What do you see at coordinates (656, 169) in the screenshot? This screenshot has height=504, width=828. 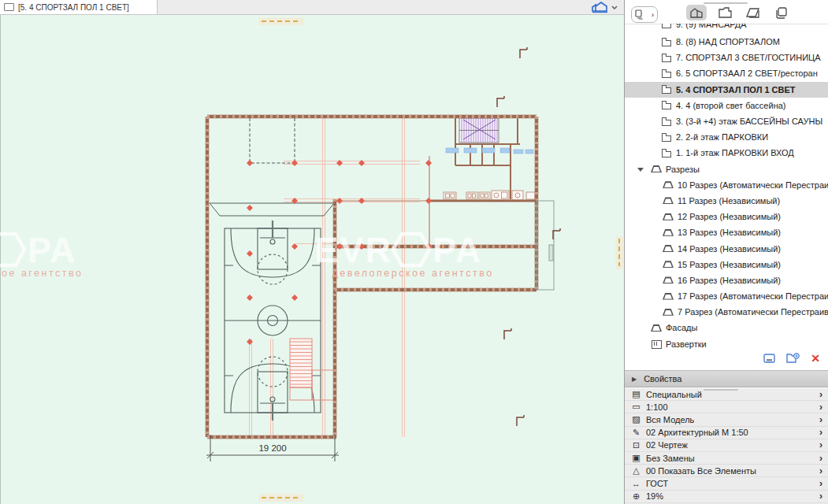 I see `sections-folder-icon` at bounding box center [656, 169].